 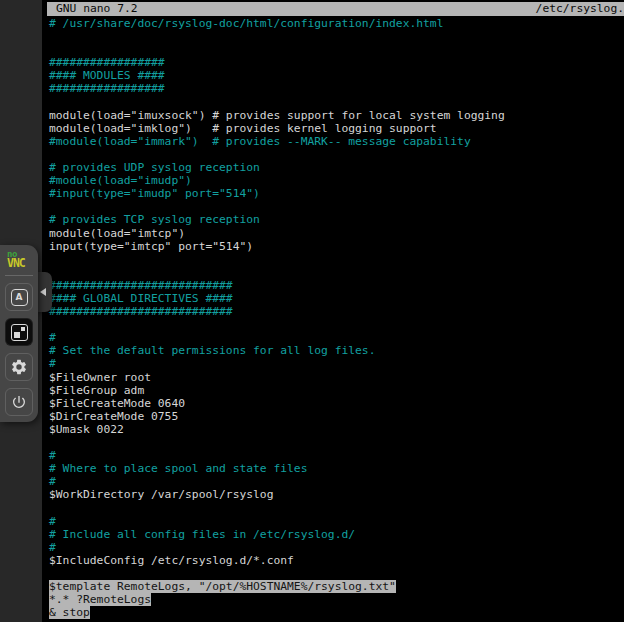 What do you see at coordinates (92, 9) in the screenshot?
I see `nano-app-title: GNU nano 7.2` at bounding box center [92, 9].